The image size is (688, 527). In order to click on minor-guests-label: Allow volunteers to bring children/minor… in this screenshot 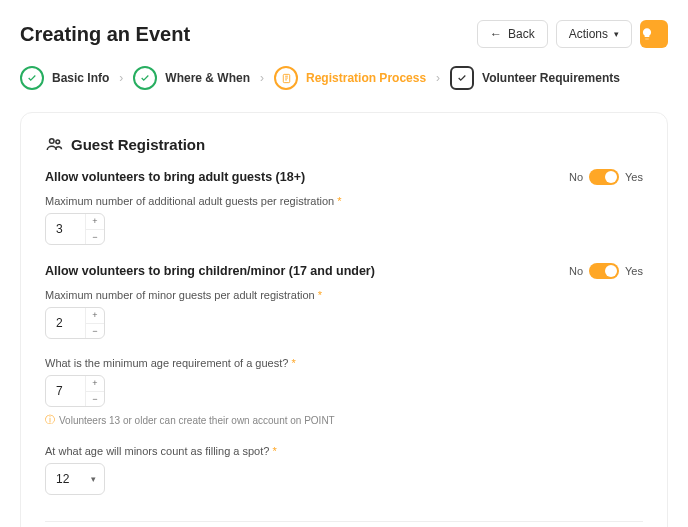, I will do `click(210, 271)`.